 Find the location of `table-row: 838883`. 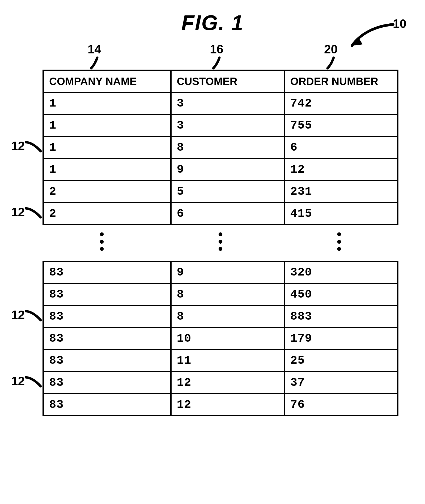

table-row: 838883 is located at coordinates (220, 316).